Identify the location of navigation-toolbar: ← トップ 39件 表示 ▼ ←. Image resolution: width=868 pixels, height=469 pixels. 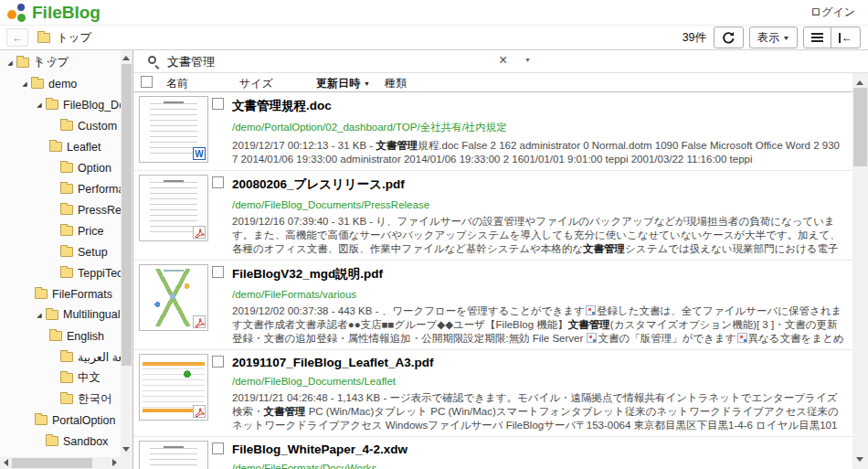
(434, 38).